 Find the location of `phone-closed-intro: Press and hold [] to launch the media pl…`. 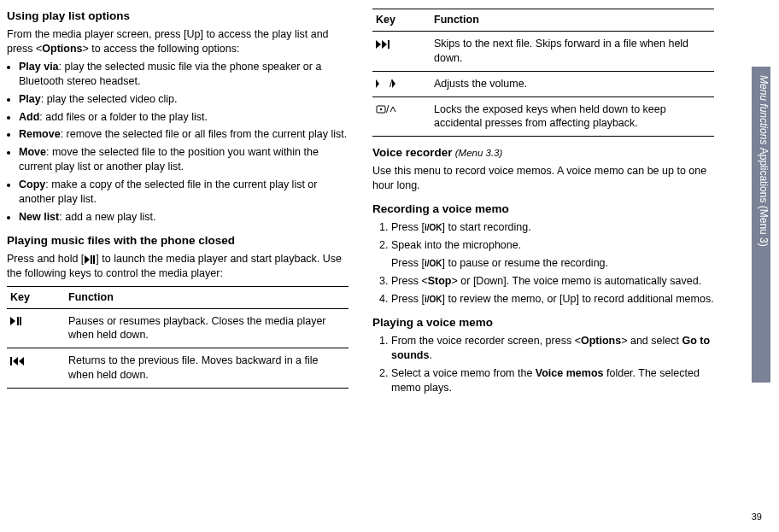

phone-closed-intro: Press and hold [] to launch the media pl… is located at coordinates (178, 266).